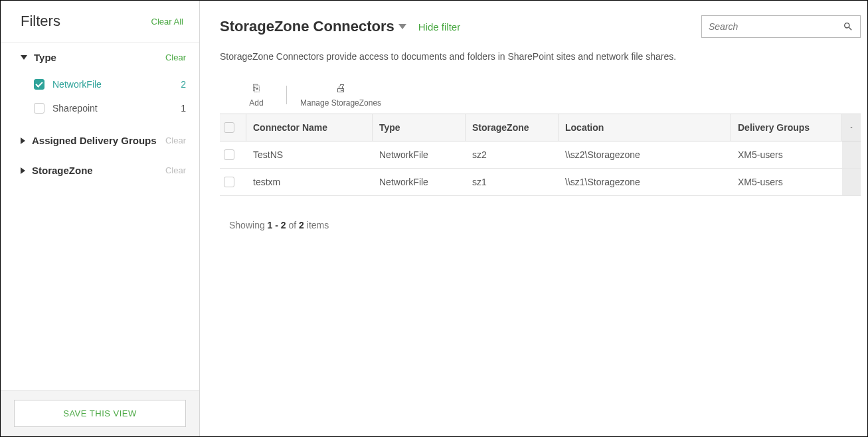 The image size is (868, 437). Describe the element at coordinates (248, 225) in the screenshot. I see `pager-prefix: Showing` at that location.